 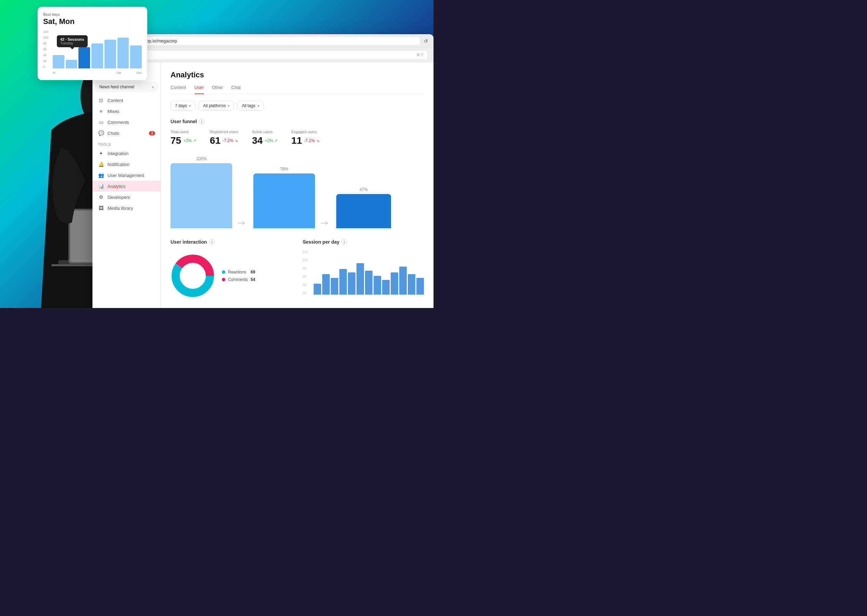 What do you see at coordinates (183, 138) in the screenshot?
I see `metric-total-users: Total users 75 +2% ↗` at bounding box center [183, 138].